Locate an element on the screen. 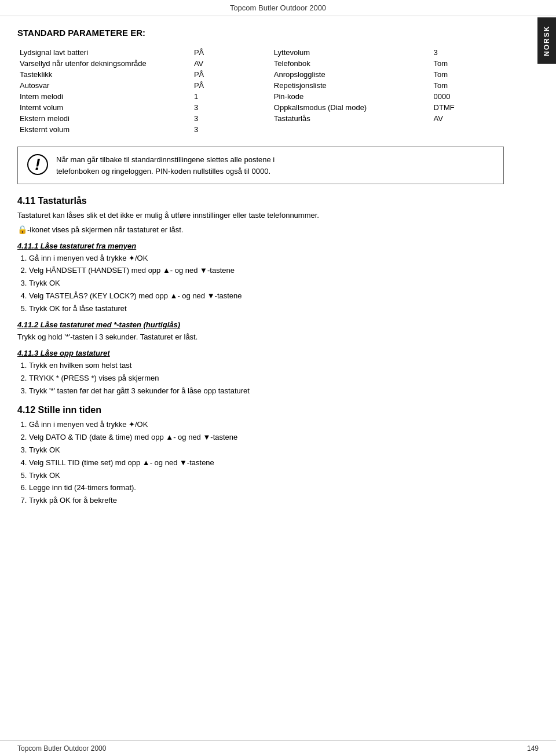  list-item: TRYKK * (PRESS *) vises på skjermen is located at coordinates (266, 379).